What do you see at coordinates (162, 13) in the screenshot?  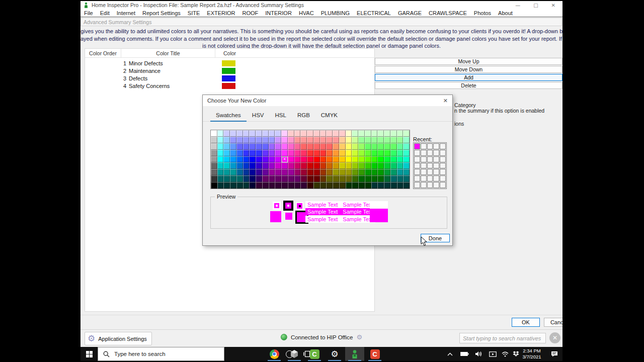 I see `menu-item-report-settings: Report Settings` at bounding box center [162, 13].